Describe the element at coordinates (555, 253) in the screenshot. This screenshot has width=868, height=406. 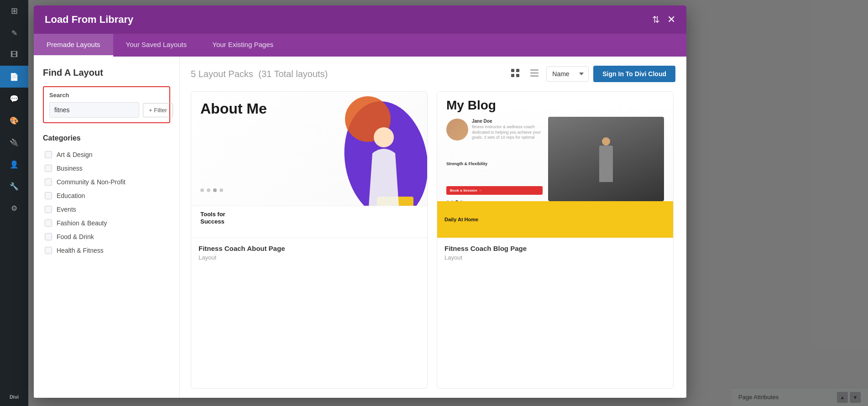
I see `card-info-fitness-blog: Fitness Coach Blog Page Layout` at that location.